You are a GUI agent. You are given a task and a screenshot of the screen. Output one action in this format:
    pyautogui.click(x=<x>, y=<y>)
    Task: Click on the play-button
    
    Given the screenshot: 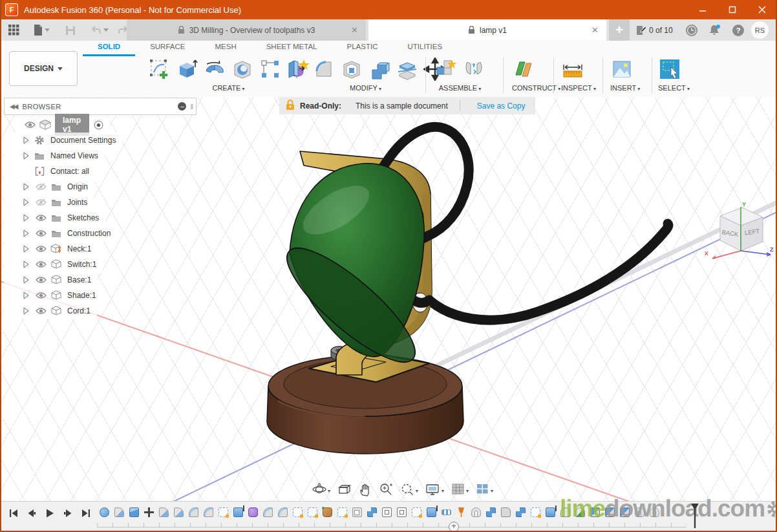 What is the action you would take?
    pyautogui.click(x=50, y=513)
    